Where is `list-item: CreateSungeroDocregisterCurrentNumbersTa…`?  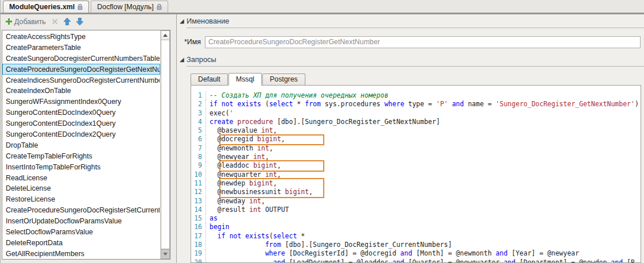
list-item: CreateSungeroDocregisterCurrentNumbersTa… is located at coordinates (82, 59).